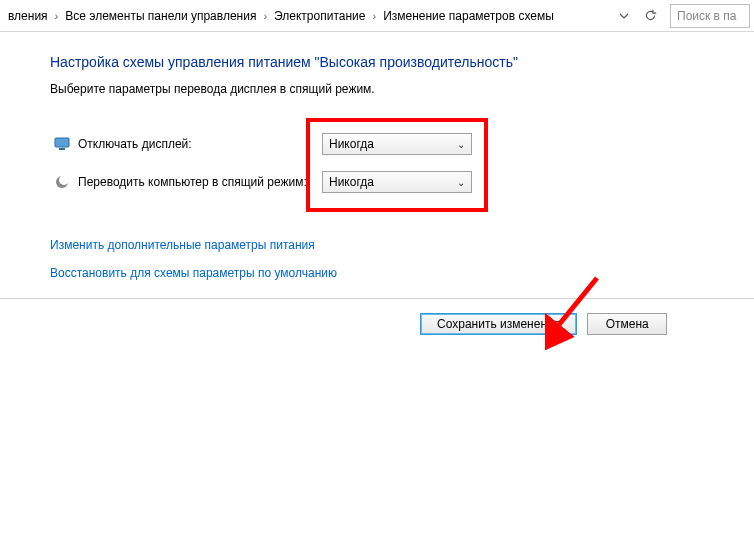 The image size is (754, 558). What do you see at coordinates (624, 16) in the screenshot?
I see `history-dropdown-button` at bounding box center [624, 16].